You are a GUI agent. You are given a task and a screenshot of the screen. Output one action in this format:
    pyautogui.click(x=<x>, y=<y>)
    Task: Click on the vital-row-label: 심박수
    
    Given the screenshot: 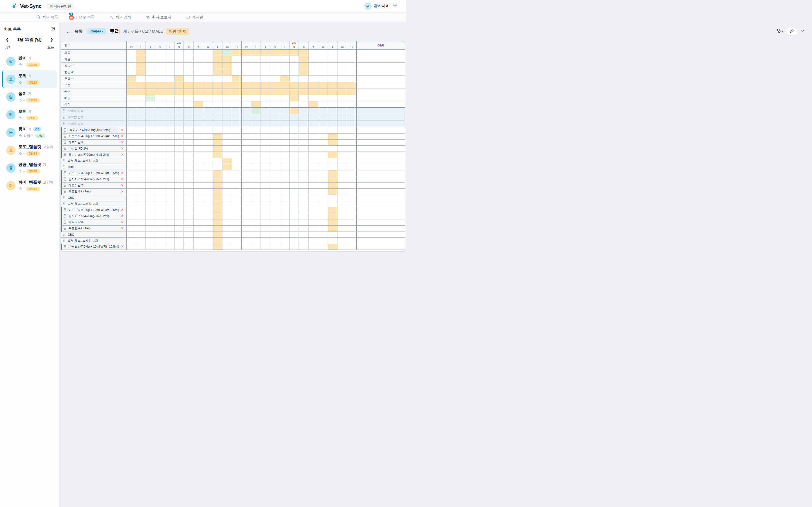 What is the action you would take?
    pyautogui.click(x=94, y=66)
    